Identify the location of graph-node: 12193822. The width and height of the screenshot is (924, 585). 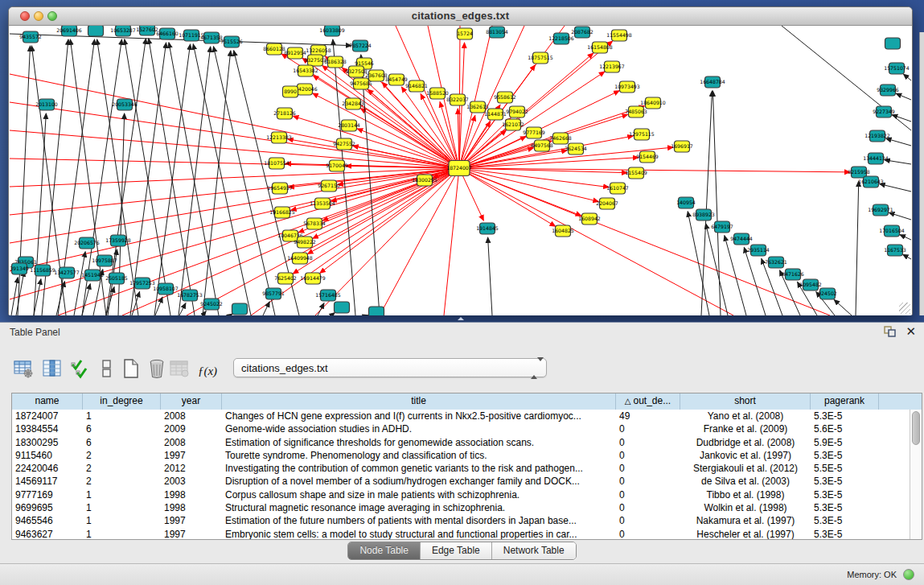
(877, 136).